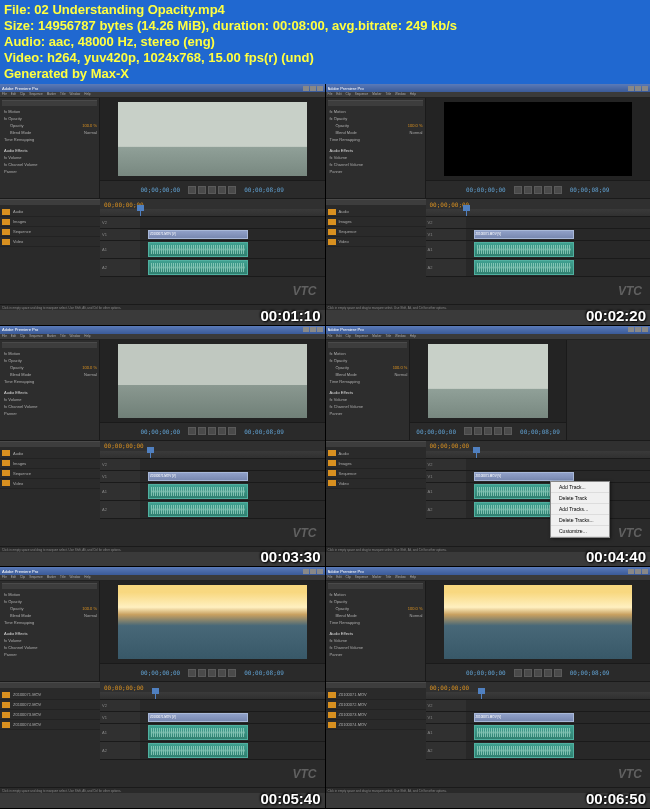 The height and width of the screenshot is (809, 650). I want to click on track-content: Z0100071.MOV [V], so click(558, 718).